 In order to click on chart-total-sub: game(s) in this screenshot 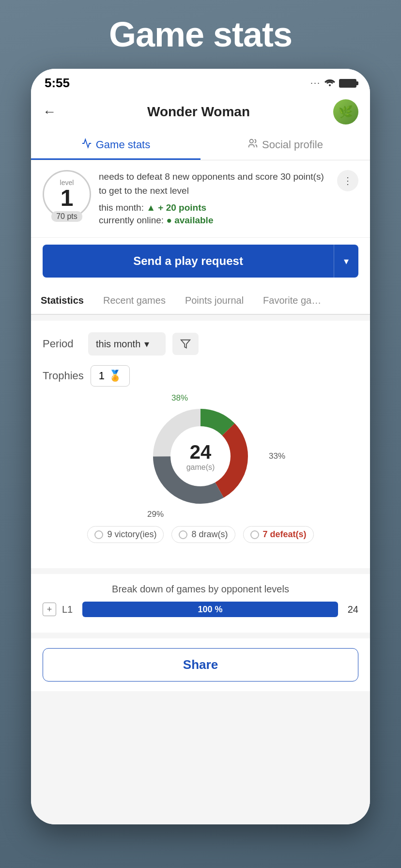, I will do `click(200, 467)`.